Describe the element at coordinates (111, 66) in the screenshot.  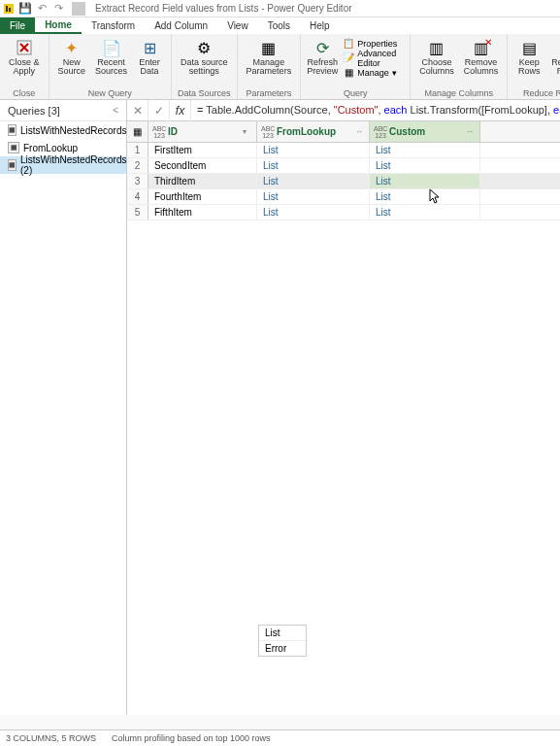
I see `ribbon-group-new-query: ✦ New Source 📄 Recent Sources ⊞ Enter Da…` at that location.